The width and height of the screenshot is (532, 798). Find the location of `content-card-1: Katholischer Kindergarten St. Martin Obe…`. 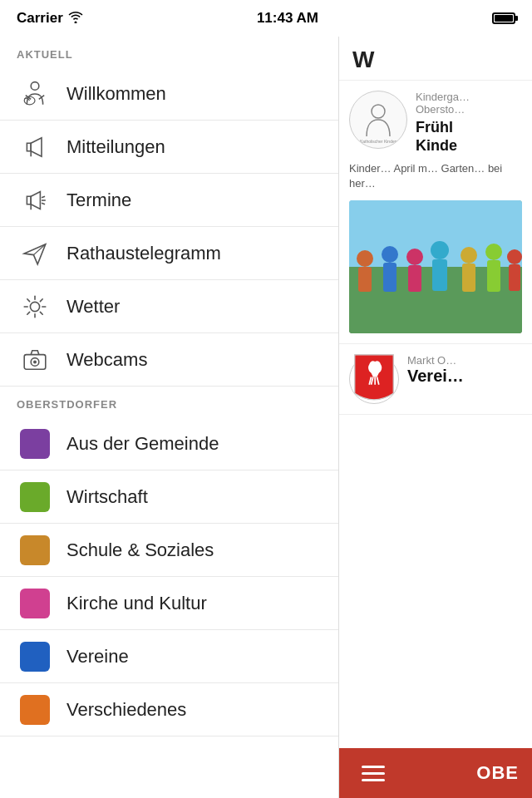

content-card-1: Katholischer Kindergarten St. Martin Obe… is located at coordinates (436, 213).